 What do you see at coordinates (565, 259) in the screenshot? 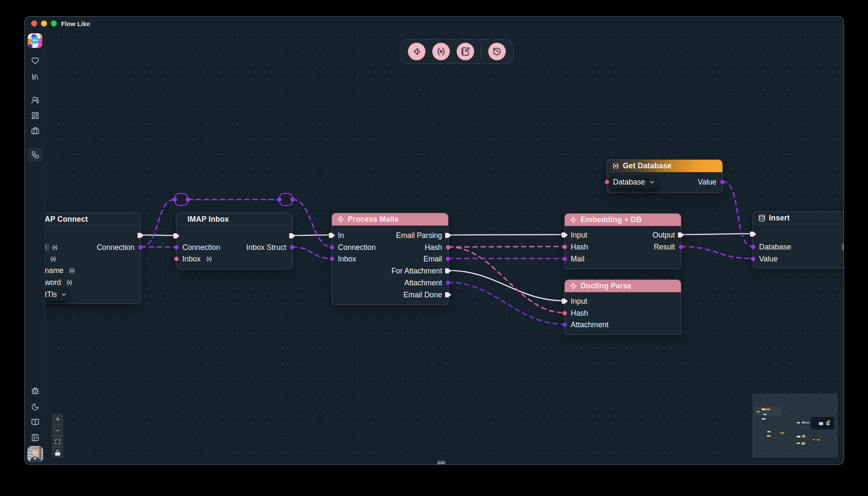
I see `data-pin-mail` at bounding box center [565, 259].